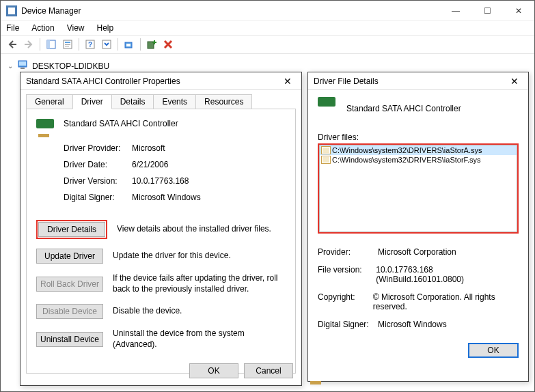 Image resolution: width=535 pixels, height=392 pixels. Describe the element at coordinates (407, 150) in the screenshot. I see `driver-file-path: C:\Windows\system32\DRIVERS\iaStorA.sys` at that location.